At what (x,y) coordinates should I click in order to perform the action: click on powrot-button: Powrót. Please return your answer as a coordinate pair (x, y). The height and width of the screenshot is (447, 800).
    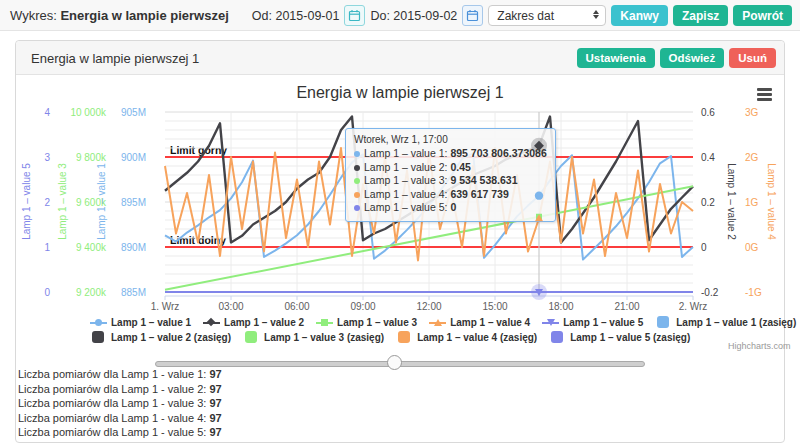
    Looking at the image, I should click on (762, 16).